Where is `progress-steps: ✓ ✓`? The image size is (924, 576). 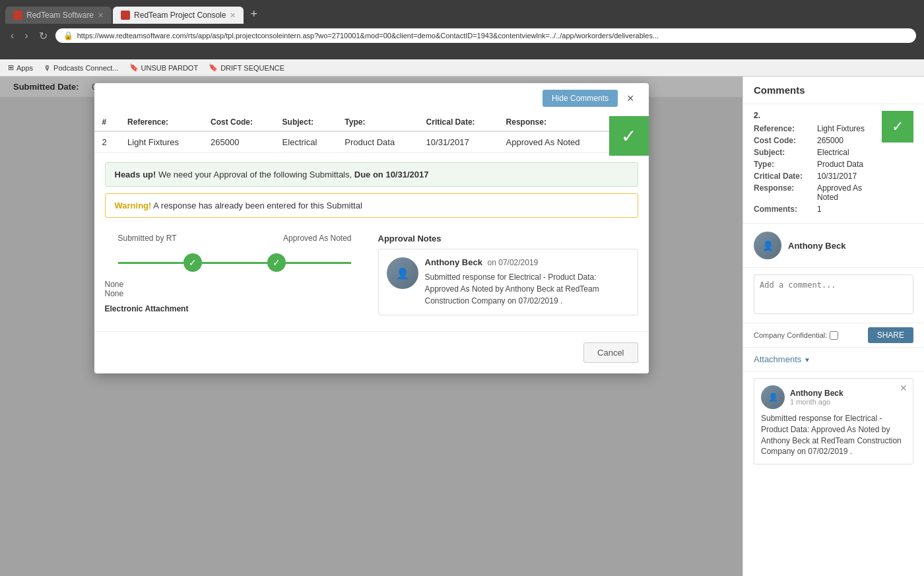 progress-steps: ✓ ✓ is located at coordinates (235, 263).